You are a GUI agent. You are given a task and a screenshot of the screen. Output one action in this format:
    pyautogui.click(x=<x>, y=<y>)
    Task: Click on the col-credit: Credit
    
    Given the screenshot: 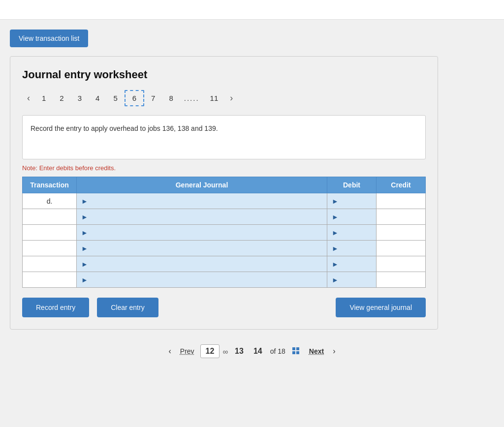 What is the action you would take?
    pyautogui.click(x=401, y=185)
    